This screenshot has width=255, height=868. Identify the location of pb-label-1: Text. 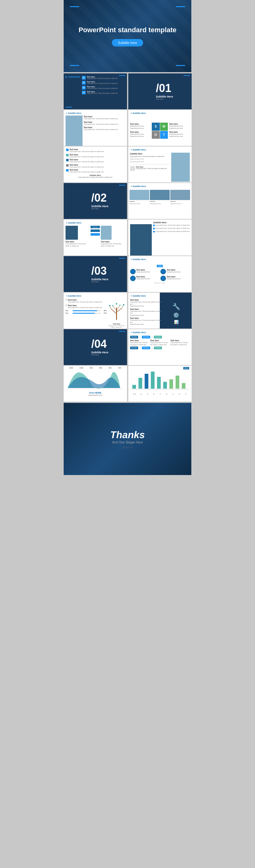
(69, 311).